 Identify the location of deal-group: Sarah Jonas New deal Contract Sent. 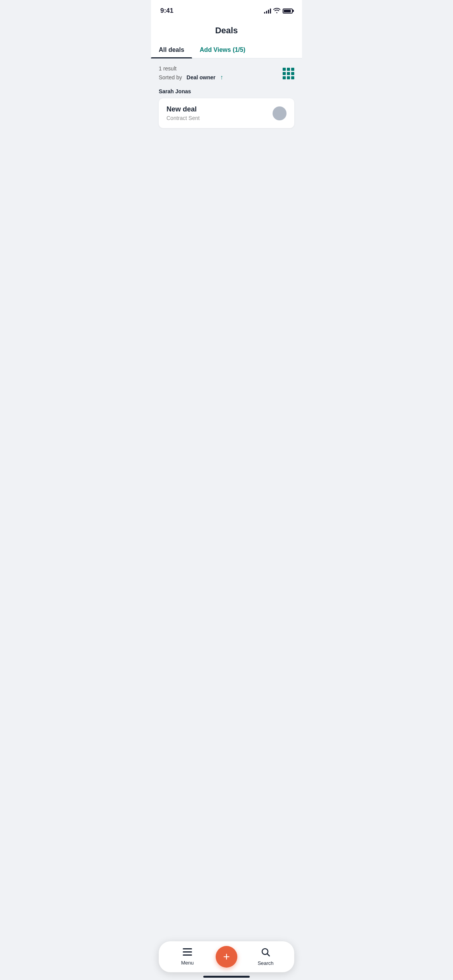
(226, 108).